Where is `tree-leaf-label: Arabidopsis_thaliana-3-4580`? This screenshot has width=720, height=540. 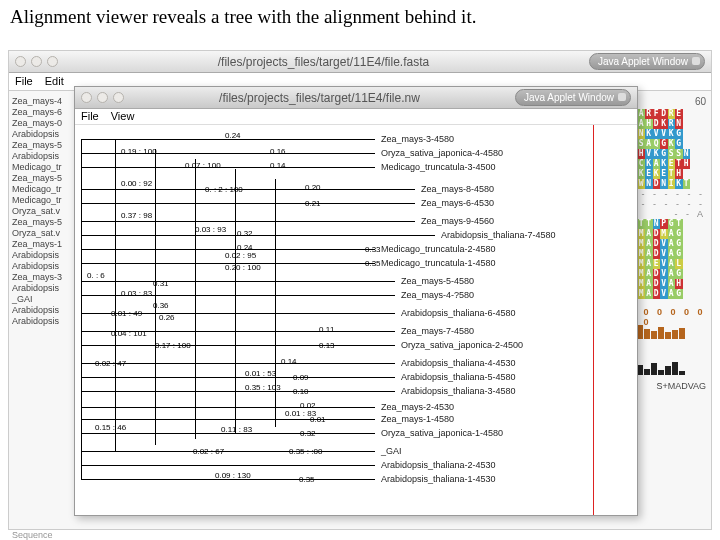 tree-leaf-label: Arabidopsis_thaliana-3-4580 is located at coordinates (458, 391).